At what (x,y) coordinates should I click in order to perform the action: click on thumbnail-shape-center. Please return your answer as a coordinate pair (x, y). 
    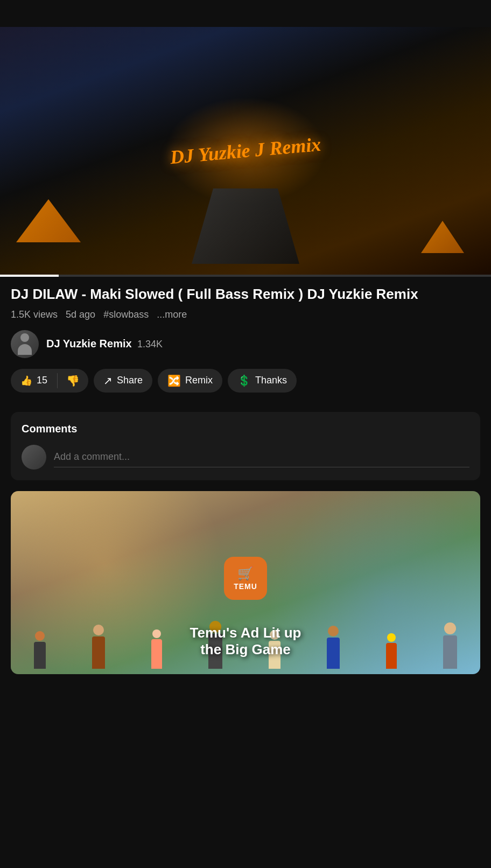
    Looking at the image, I should click on (246, 226).